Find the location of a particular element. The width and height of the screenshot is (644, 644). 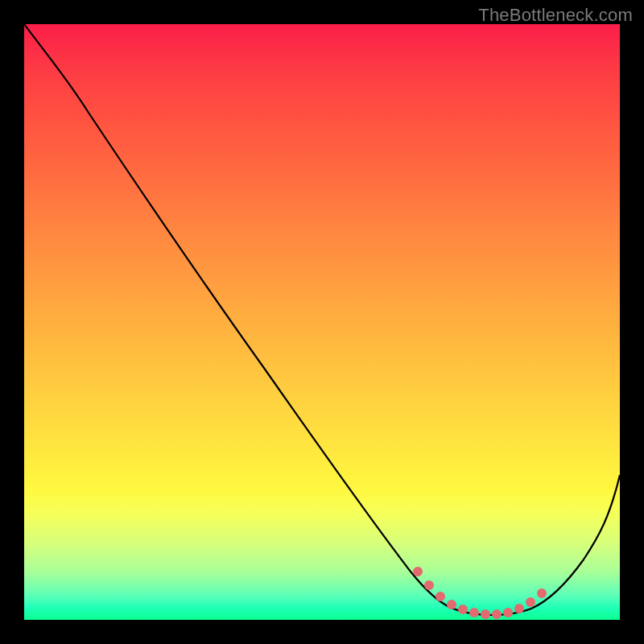

watermark-text: TheBottleneck.com is located at coordinates (555, 15).